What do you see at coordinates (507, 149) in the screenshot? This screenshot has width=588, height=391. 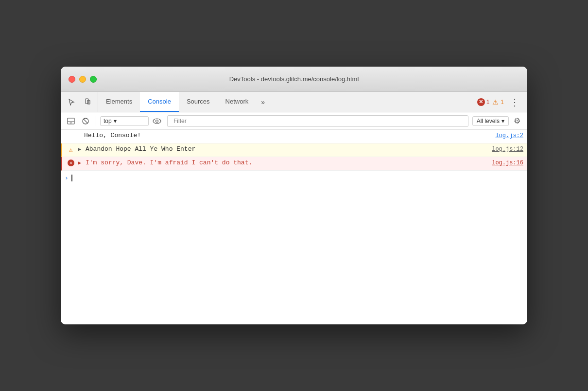 I see `log-warning-source: log.js:12` at bounding box center [507, 149].